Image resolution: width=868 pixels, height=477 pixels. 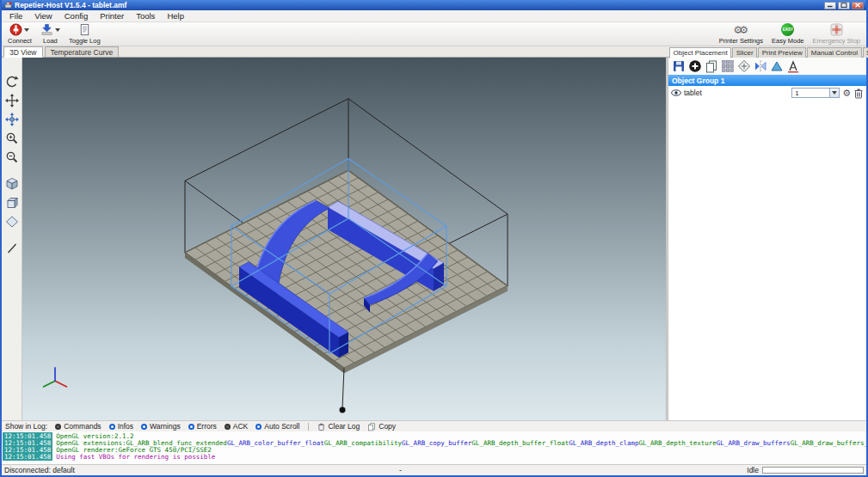 What do you see at coordinates (275, 443) in the screenshot?
I see `log-text-segment: GL_ARB_color_buffer_float` at bounding box center [275, 443].